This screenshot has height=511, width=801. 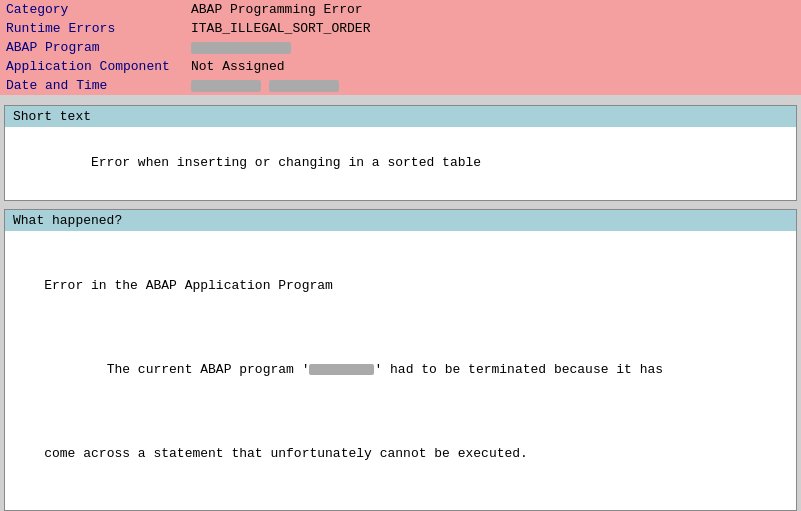 What do you see at coordinates (493, 86) in the screenshot?
I see `value-date-time` at bounding box center [493, 86].